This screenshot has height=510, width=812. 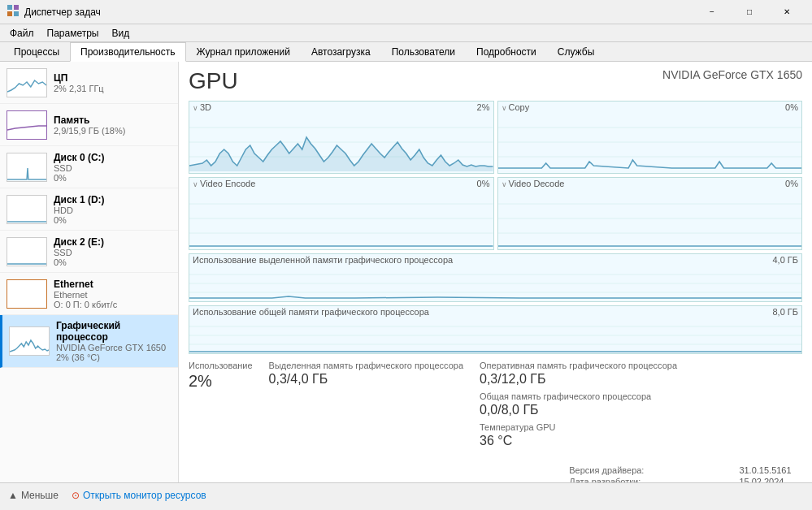 I want to click on sidebar-item-memory: Память 2,9/15,9 ГБ (18%), so click(x=89, y=125).